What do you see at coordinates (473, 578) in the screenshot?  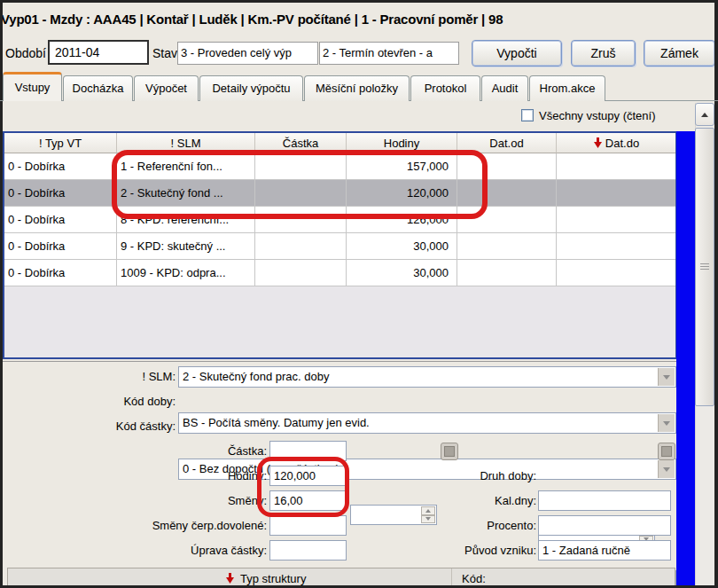 I see `kod-header: Kód:` at bounding box center [473, 578].